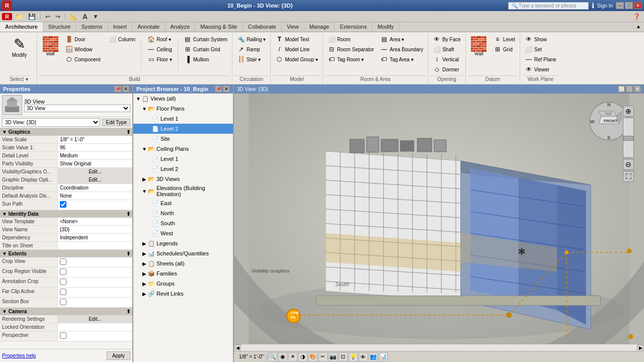 This screenshot has height=362, width=644. What do you see at coordinates (183, 179) in the screenshot?
I see `tree-item-3dviews: ▶ 📂 3D Views` at bounding box center [183, 179].